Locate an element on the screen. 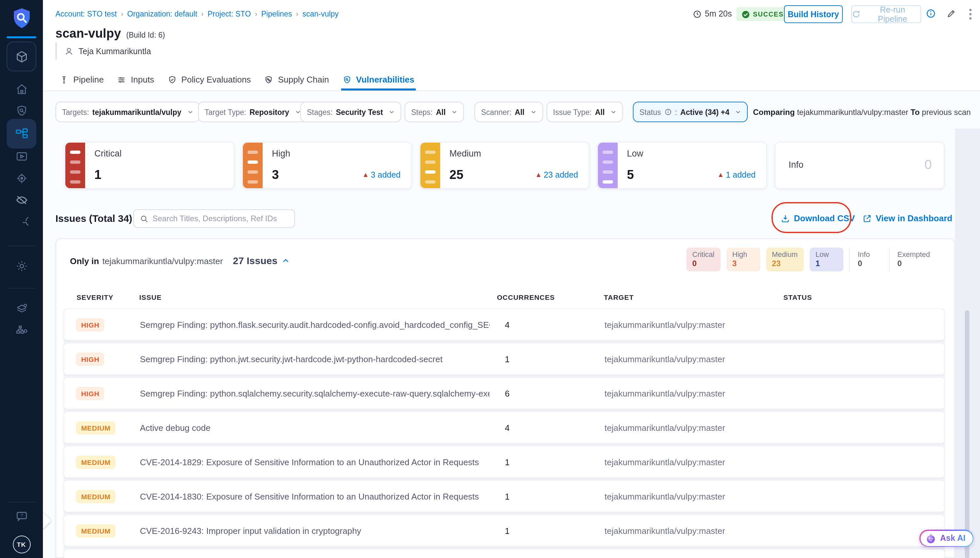 The image size is (980, 558). collapse-chevron-up-icon is located at coordinates (286, 261).